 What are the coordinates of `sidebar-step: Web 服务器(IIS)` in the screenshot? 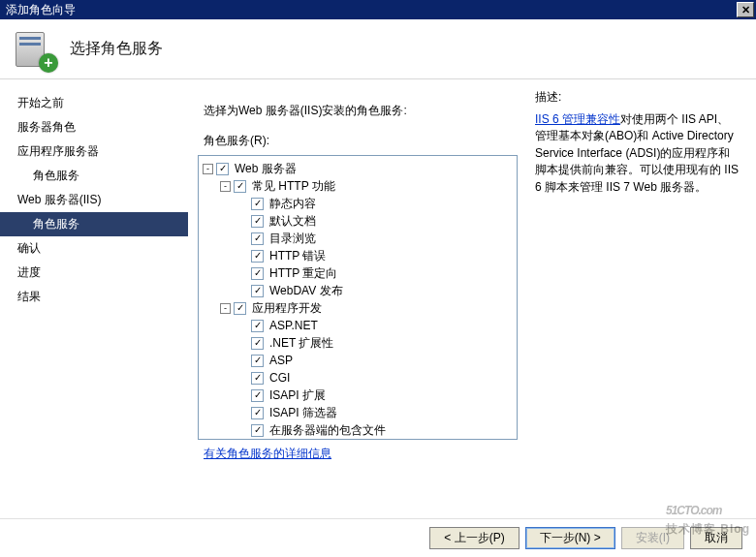 It's located at (94, 200).